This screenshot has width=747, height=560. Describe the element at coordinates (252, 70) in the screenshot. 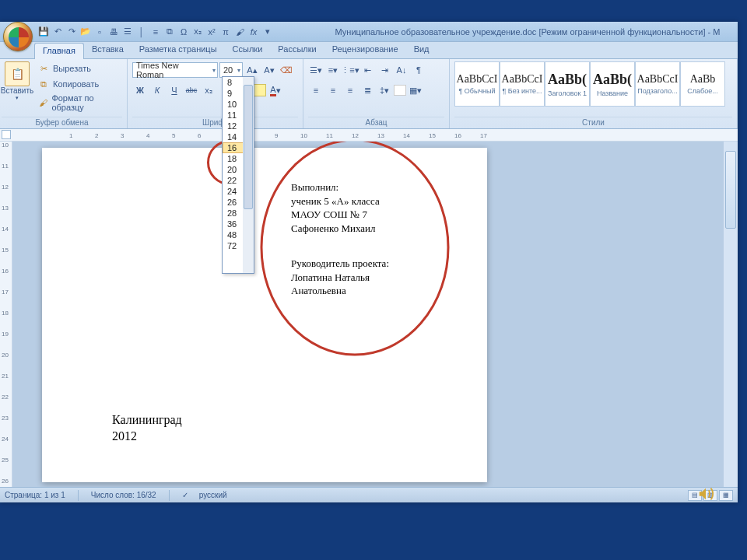

I see `grow-font-button: A▴` at that location.